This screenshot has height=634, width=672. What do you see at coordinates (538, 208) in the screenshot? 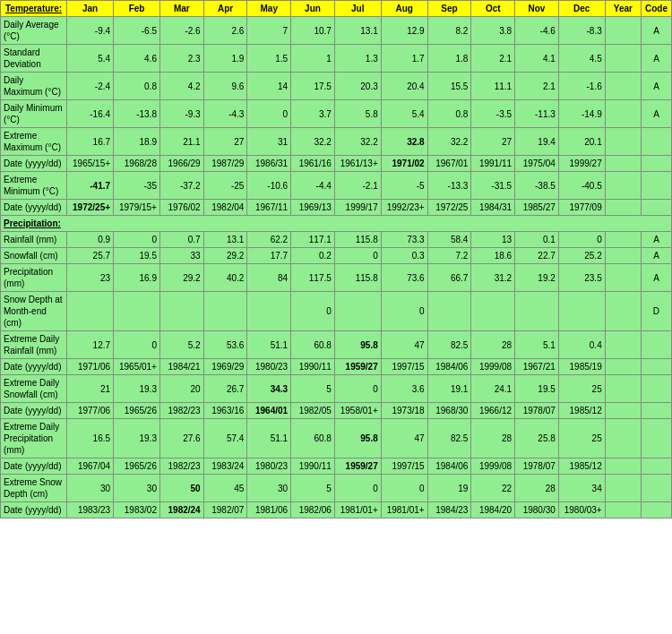
I see `cell-value: 1985/27` at bounding box center [538, 208].